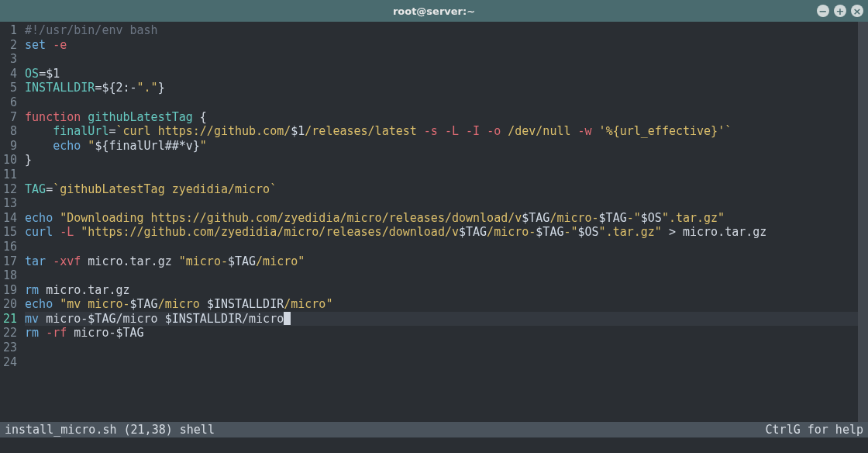  Describe the element at coordinates (10, 132) in the screenshot. I see `line-number: 8` at that location.